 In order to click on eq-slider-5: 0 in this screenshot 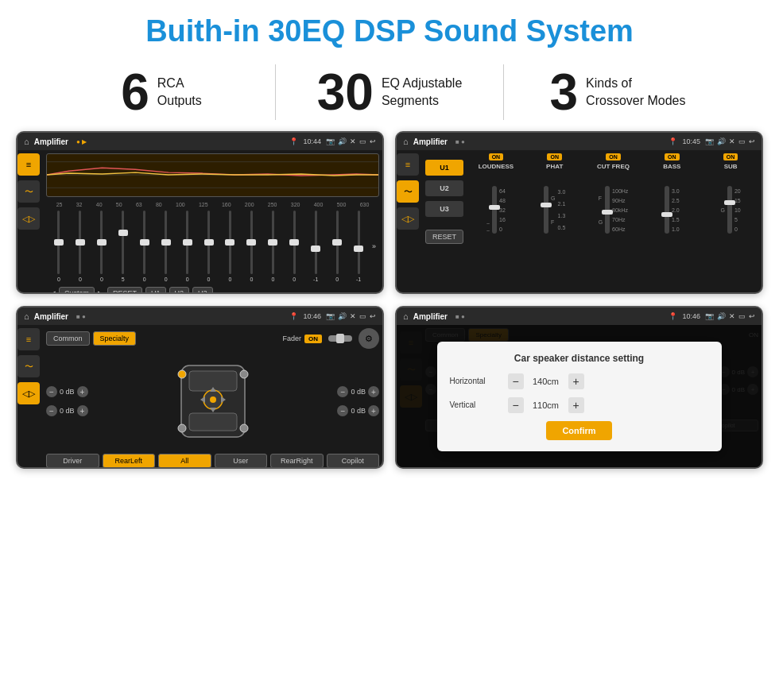, I will do `click(166, 246)`.